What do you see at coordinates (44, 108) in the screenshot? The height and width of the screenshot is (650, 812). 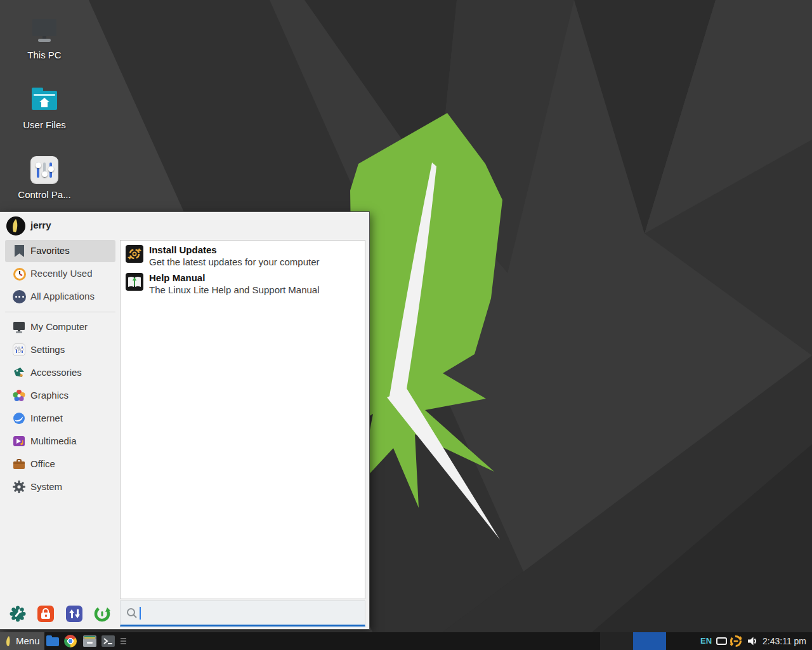 I see `desktop-icon-user-files: User Files` at bounding box center [44, 108].